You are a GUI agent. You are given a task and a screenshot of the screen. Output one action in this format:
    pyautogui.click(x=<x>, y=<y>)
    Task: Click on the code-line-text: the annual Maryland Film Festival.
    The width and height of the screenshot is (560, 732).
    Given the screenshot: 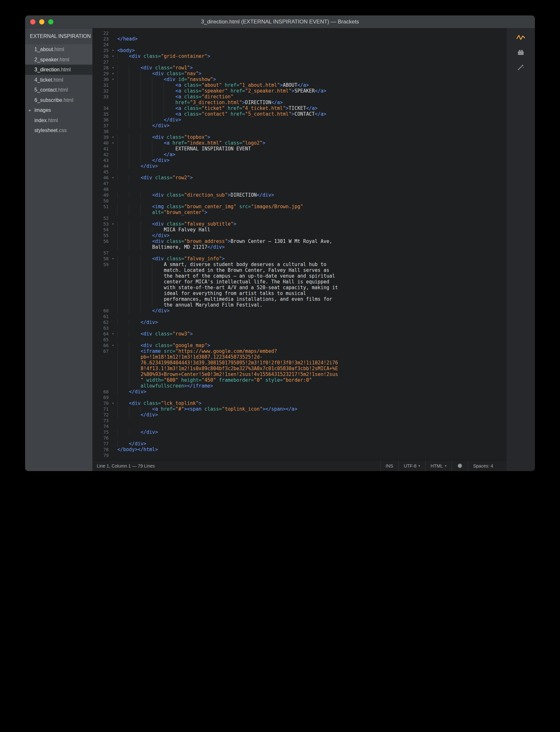 What is the action you would take?
    pyautogui.click(x=190, y=305)
    